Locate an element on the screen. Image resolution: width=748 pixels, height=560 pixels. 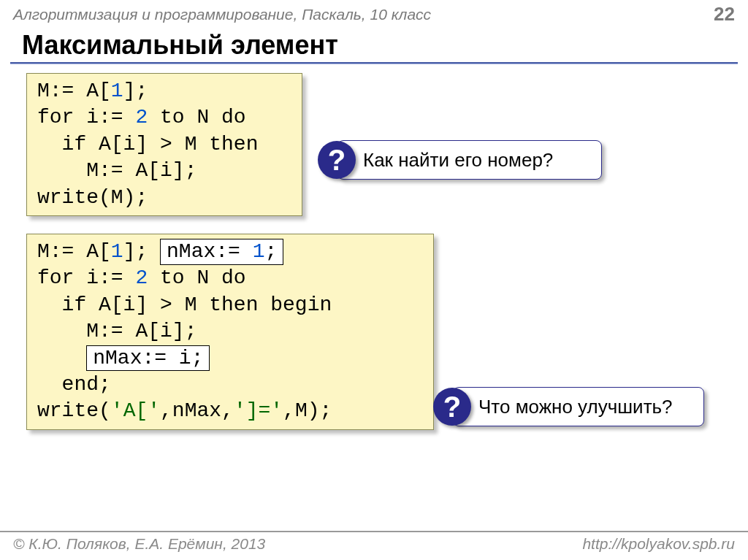
footer: © К.Ю. Поляков, Е.А. Ерёмин, 2013 http:/… is located at coordinates (374, 545).